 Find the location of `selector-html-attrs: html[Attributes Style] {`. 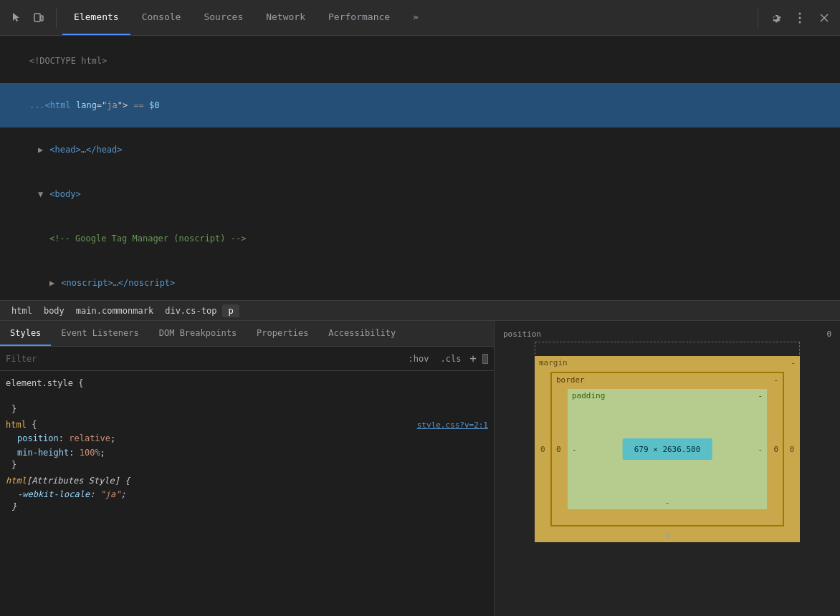

selector-html-attrs: html[Attributes Style] { is located at coordinates (67, 481).